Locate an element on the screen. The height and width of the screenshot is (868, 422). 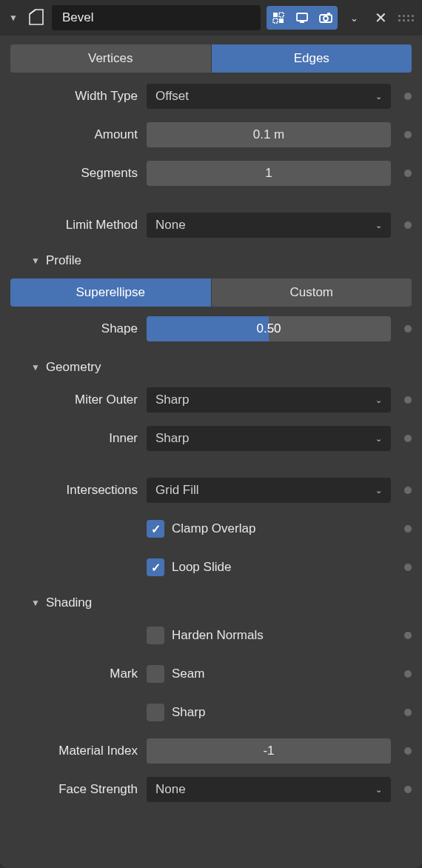
pin-miter-outer is located at coordinates (408, 400).